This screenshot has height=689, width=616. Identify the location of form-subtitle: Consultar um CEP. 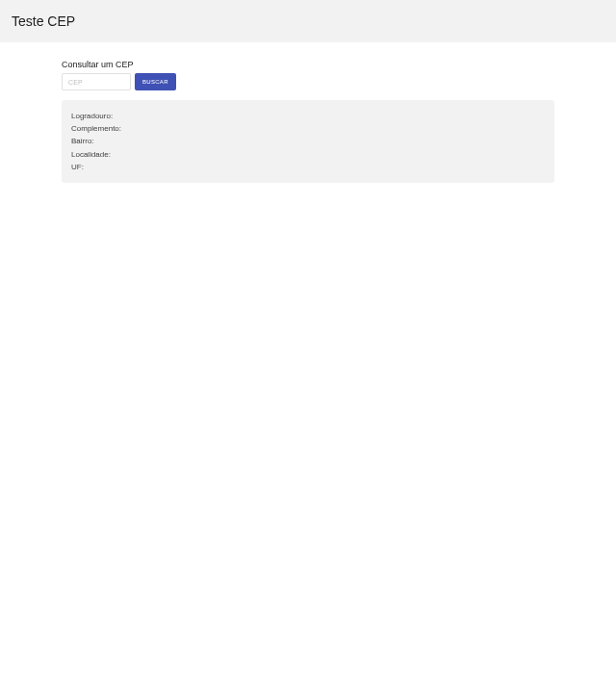
(308, 64).